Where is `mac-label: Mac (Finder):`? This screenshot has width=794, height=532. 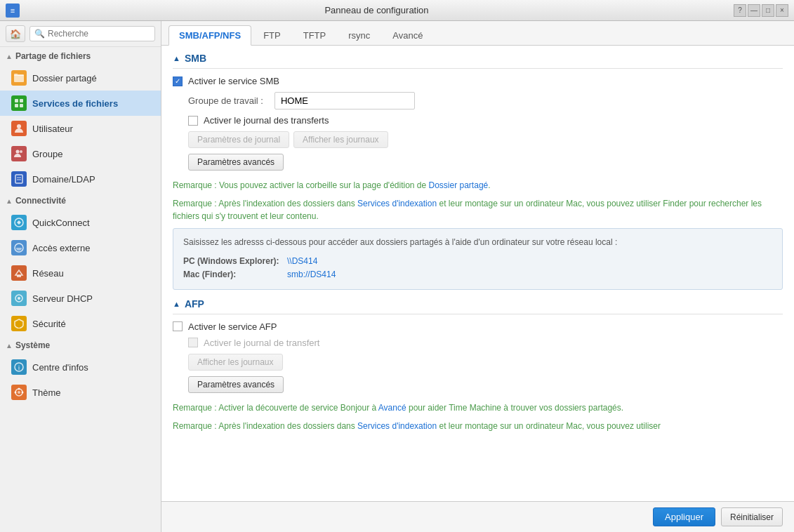
mac-label: Mac (Finder): is located at coordinates (232, 275).